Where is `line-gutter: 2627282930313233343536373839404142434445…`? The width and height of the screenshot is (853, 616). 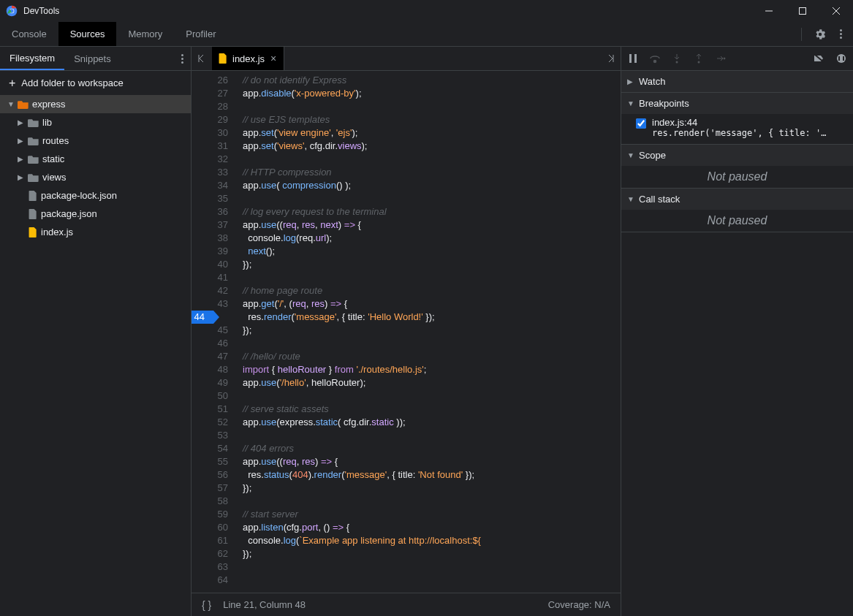 line-gutter: 2627282930313233343536373839404142434445… is located at coordinates (213, 332).